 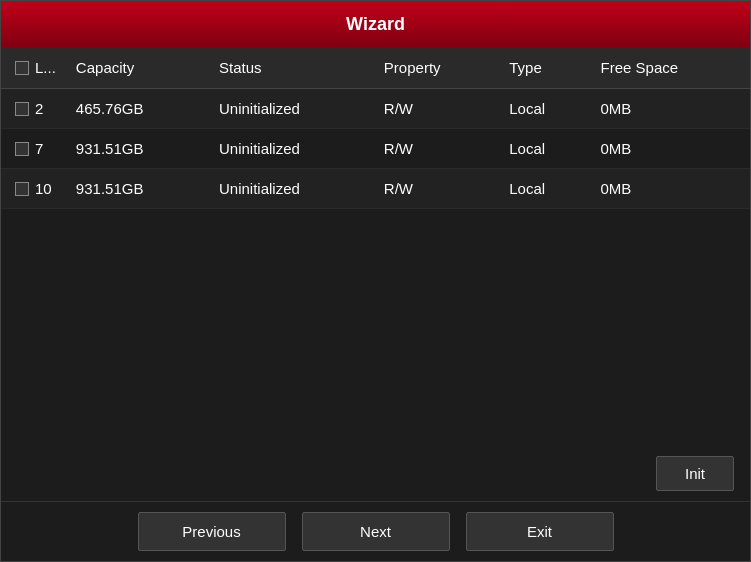 I want to click on title-bar: Wizard, so click(x=376, y=24).